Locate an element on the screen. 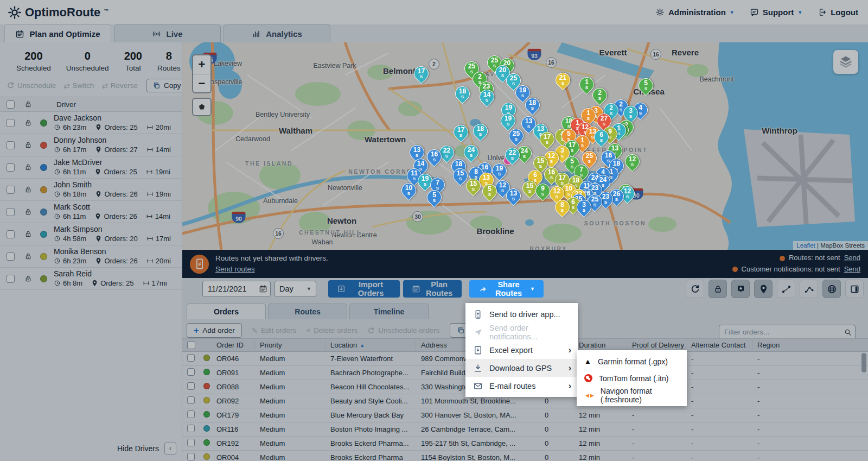 This screenshot has width=868, height=461. polygon-select-button is located at coordinates (202, 107).